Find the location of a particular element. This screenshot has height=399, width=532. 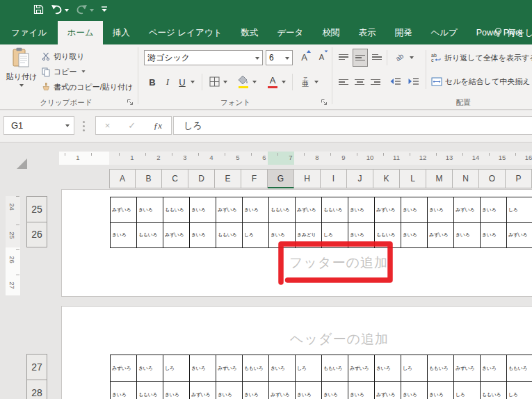

cell-I26: しろ is located at coordinates (335, 236).